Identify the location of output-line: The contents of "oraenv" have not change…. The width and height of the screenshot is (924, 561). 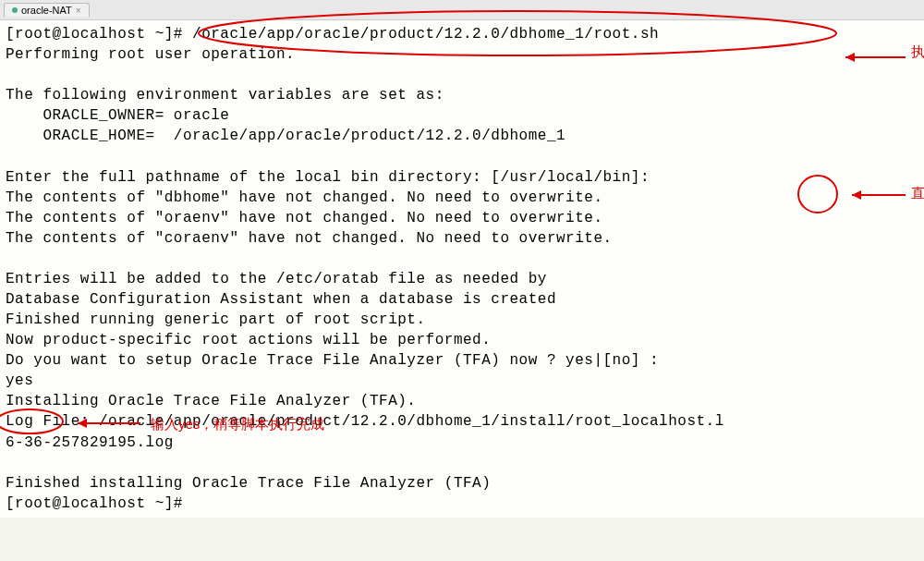
(305, 218).